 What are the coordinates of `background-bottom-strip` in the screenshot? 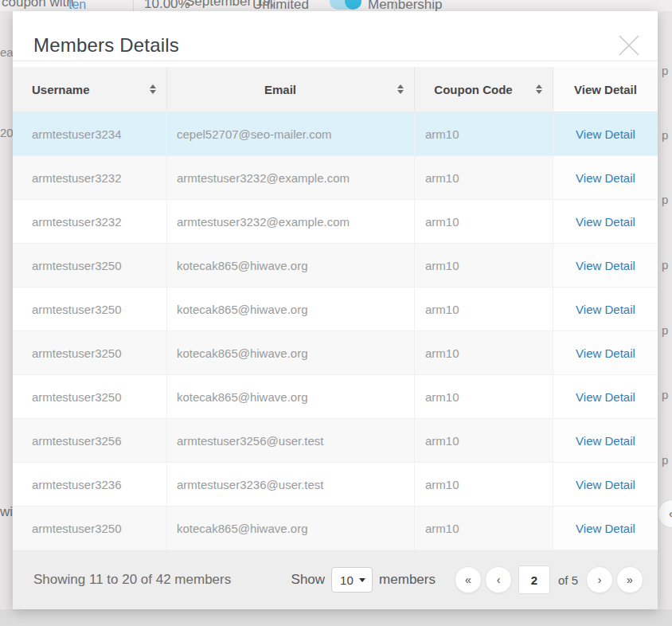 It's located at (336, 618).